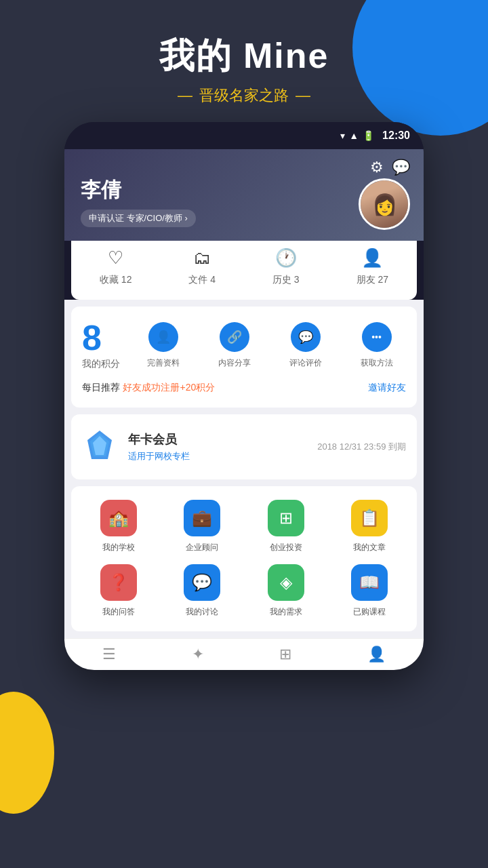  What do you see at coordinates (101, 338) in the screenshot?
I see `points-value: 8` at bounding box center [101, 338].